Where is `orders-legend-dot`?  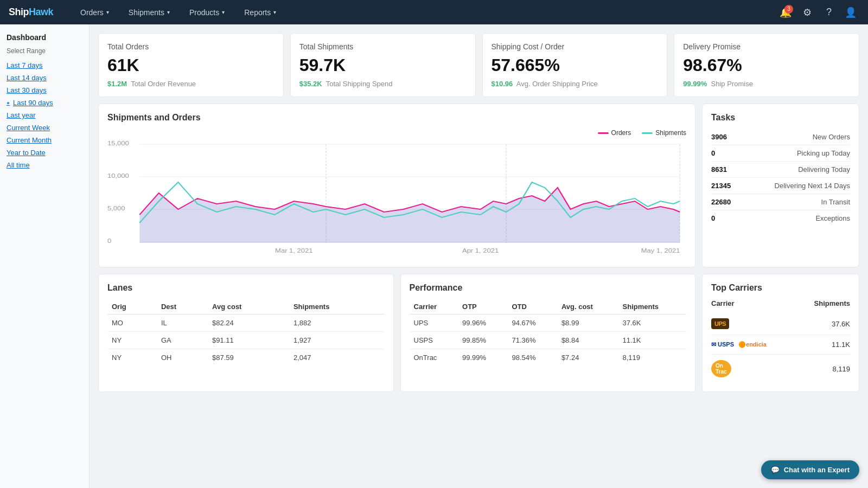
orders-legend-dot is located at coordinates (603, 133).